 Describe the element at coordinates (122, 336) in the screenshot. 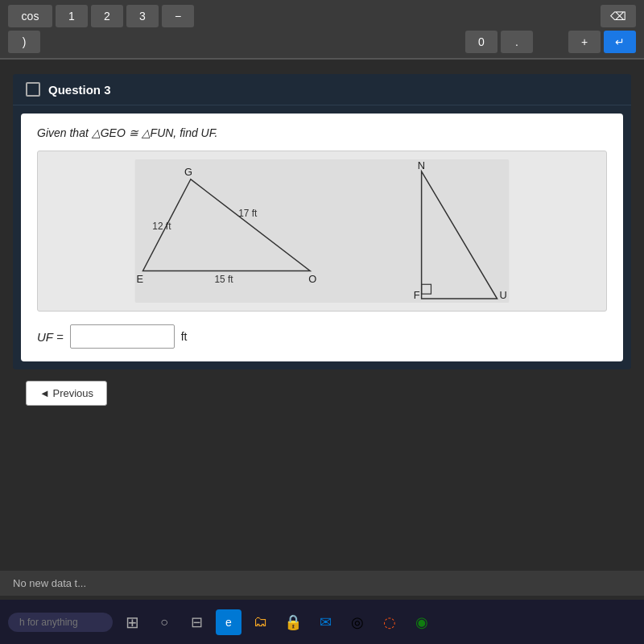

I see `uf-input` at that location.